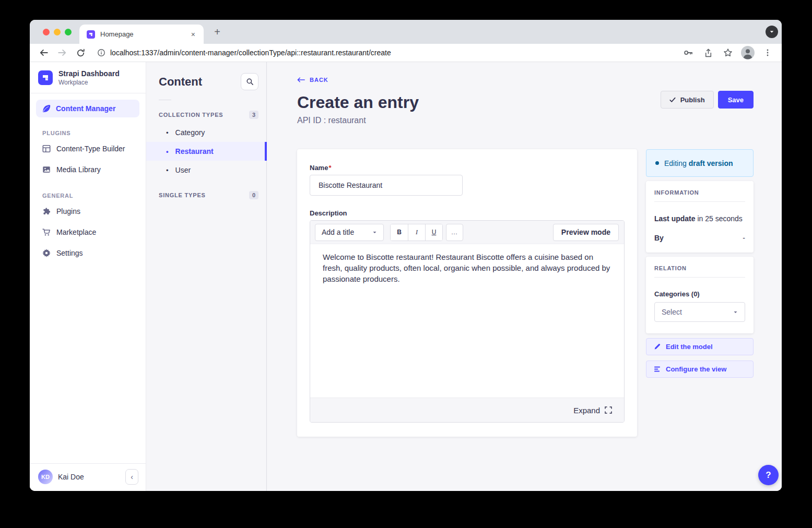  I want to click on password-key-icon, so click(688, 53).